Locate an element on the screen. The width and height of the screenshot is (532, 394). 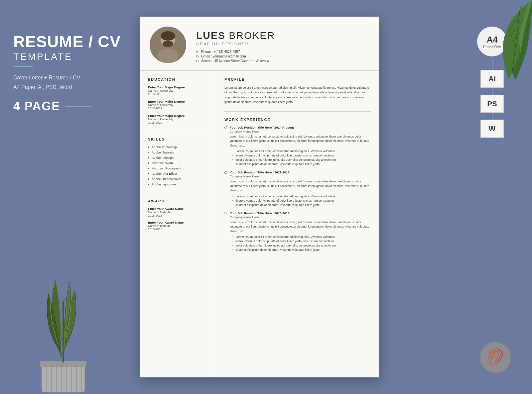
skill-3: Adobe Indesign is located at coordinates (179, 157).